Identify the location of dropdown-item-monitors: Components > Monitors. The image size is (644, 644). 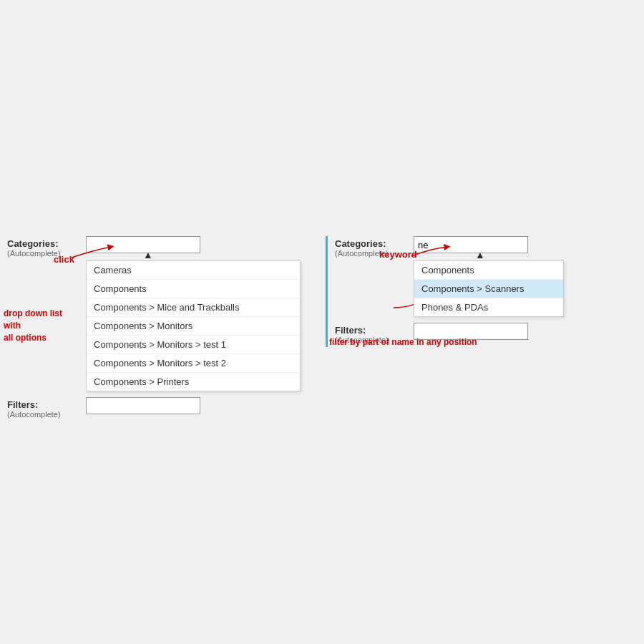
(193, 326).